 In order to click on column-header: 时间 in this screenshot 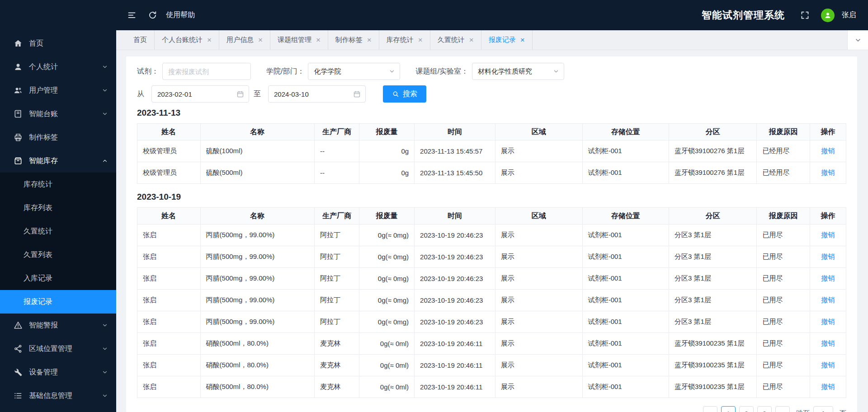, I will do `click(455, 216)`.